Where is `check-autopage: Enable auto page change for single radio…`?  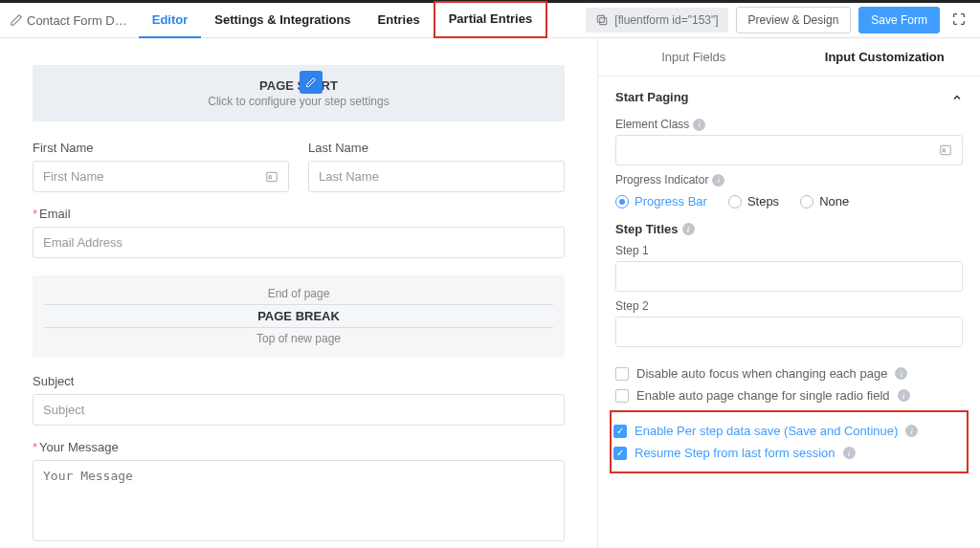
check-autopage: Enable auto page change for single radio… is located at coordinates (789, 396).